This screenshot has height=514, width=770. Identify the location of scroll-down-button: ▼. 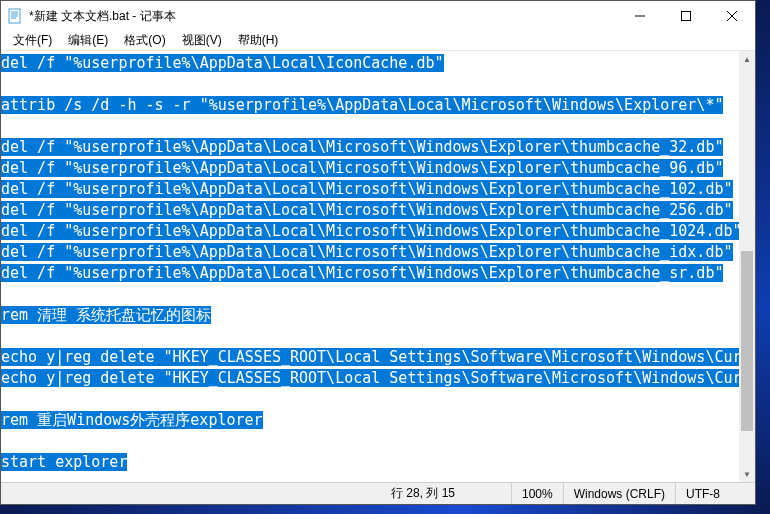
(747, 474).